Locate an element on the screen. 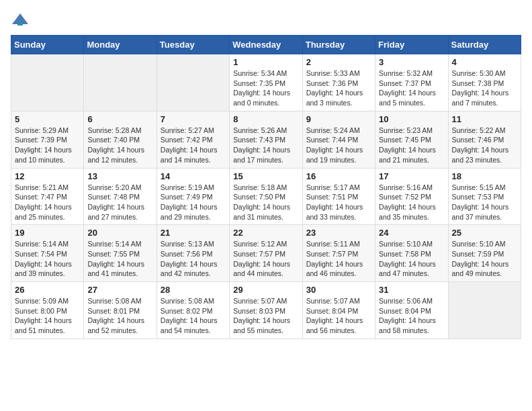 This screenshot has height=411, width=532. day-info: Sunrise: 5:19 AM Sunset: 7:49 PM Dayligh… is located at coordinates (193, 203).